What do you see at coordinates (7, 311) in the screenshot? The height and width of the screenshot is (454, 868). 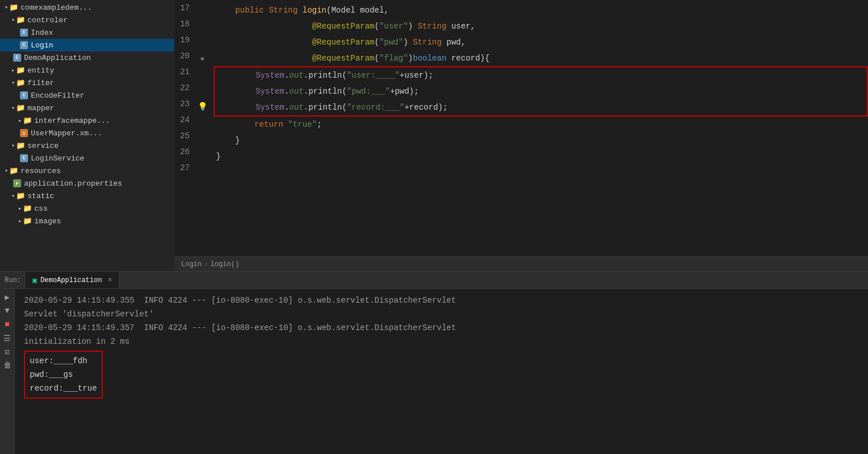 I see `toolbar-down: ▼` at bounding box center [7, 311].